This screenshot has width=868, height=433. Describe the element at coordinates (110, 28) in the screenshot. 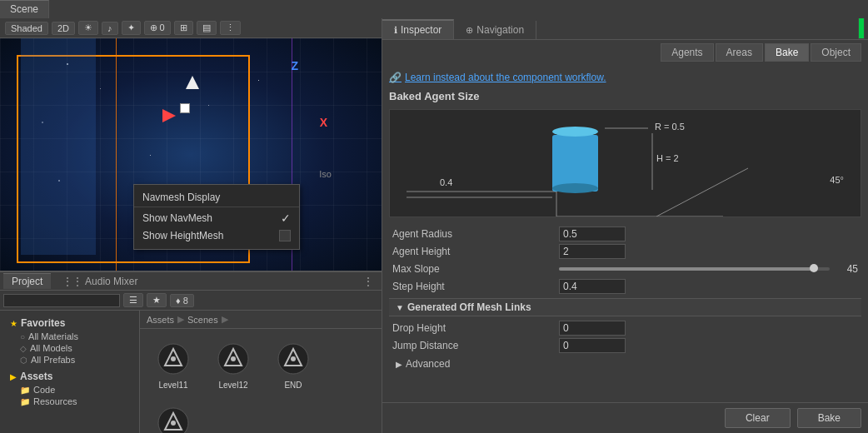

I see `audio-icon-btn: ♪` at that location.